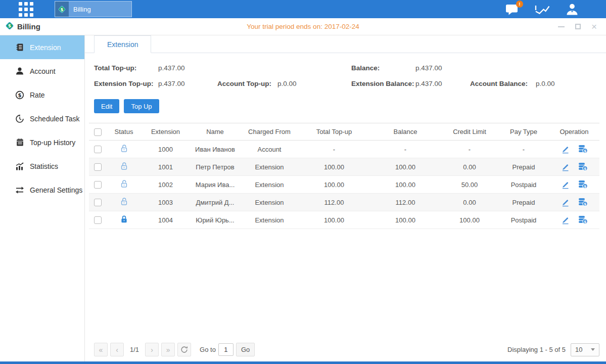  Describe the element at coordinates (42, 118) in the screenshot. I see `sidebar-item-scheduled-task: Scheduled Task` at that location.